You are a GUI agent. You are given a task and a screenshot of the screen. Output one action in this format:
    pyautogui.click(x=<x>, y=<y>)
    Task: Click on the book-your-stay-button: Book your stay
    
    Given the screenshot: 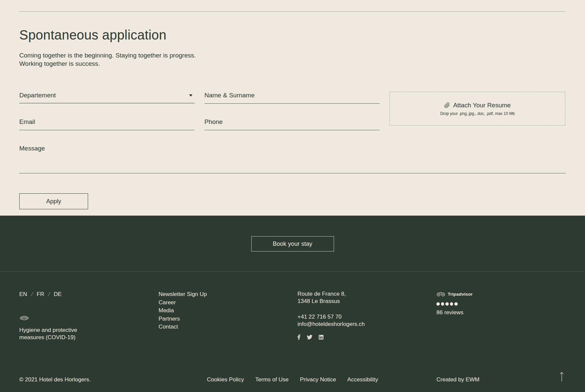 What is the action you would take?
    pyautogui.click(x=292, y=244)
    